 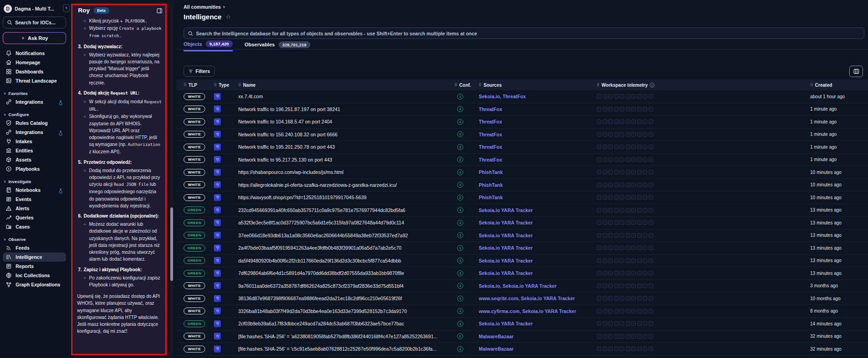 What do you see at coordinates (34, 218) in the screenshot?
I see `sidebar-item-queries: Queries` at bounding box center [34, 218].